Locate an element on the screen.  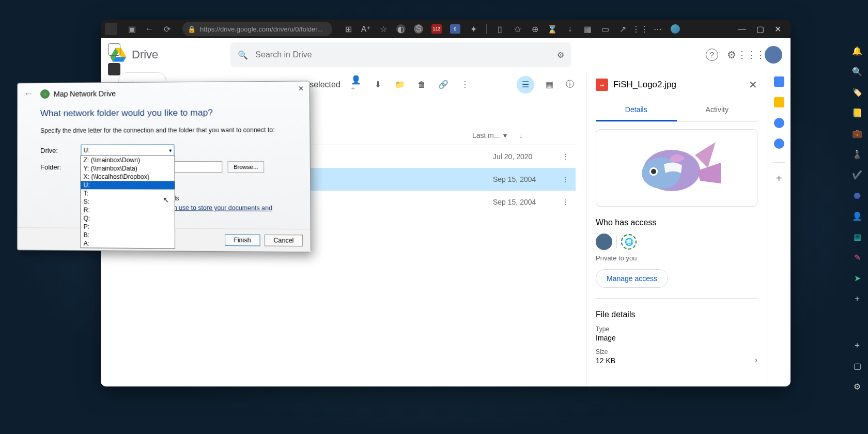
tabs-toggle-icon is located at coordinates (114, 50).